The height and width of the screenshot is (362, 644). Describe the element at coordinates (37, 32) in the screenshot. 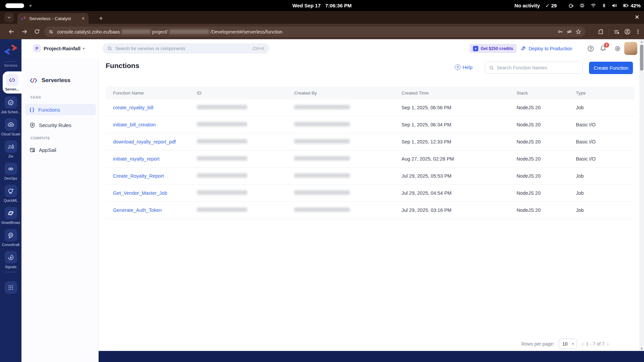

I see `reload-icon` at that location.